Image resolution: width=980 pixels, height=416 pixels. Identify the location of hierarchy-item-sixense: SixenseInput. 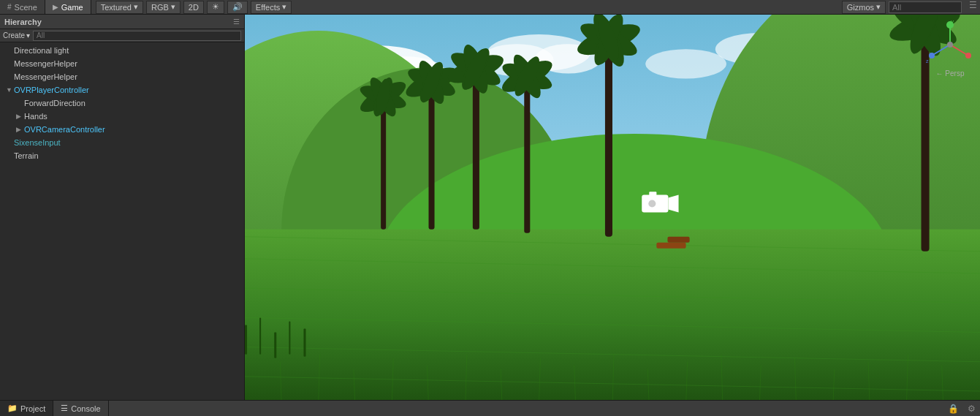
(122, 143).